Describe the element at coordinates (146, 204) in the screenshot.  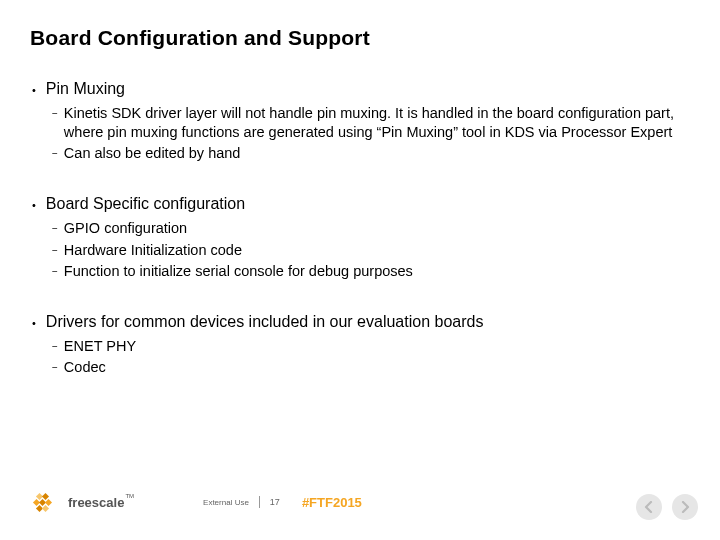
I see `bullet-title: Board Specific configuration` at that location.